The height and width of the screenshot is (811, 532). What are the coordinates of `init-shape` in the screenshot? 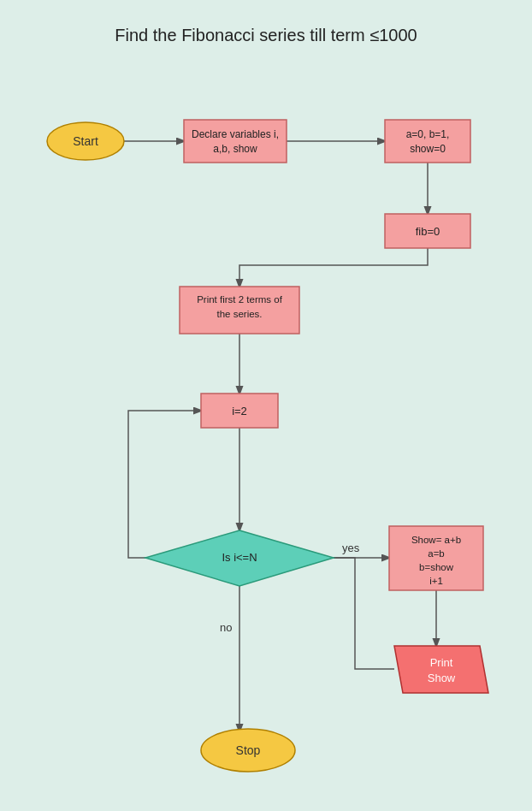 It's located at (428, 141).